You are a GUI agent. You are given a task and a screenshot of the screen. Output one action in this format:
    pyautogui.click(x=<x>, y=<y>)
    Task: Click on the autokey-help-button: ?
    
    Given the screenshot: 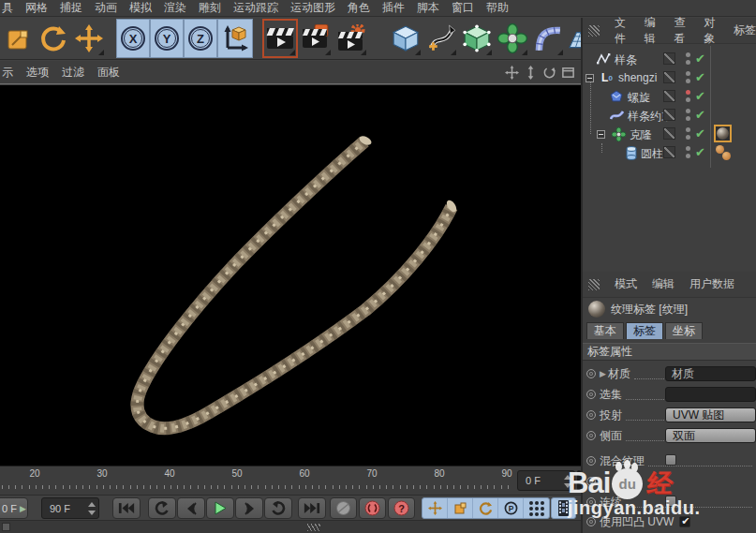 What is the action you would take?
    pyautogui.click(x=401, y=508)
    